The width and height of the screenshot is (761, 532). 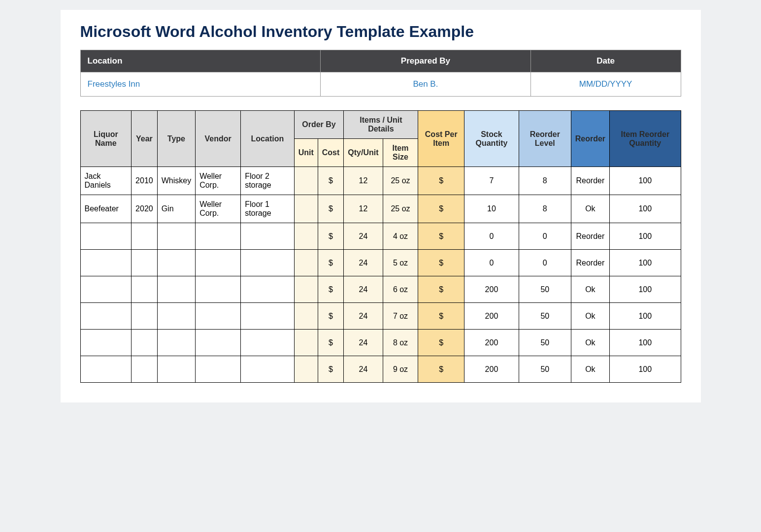 What do you see at coordinates (400, 290) in the screenshot?
I see `cell-item_size: 6 oz` at bounding box center [400, 290].